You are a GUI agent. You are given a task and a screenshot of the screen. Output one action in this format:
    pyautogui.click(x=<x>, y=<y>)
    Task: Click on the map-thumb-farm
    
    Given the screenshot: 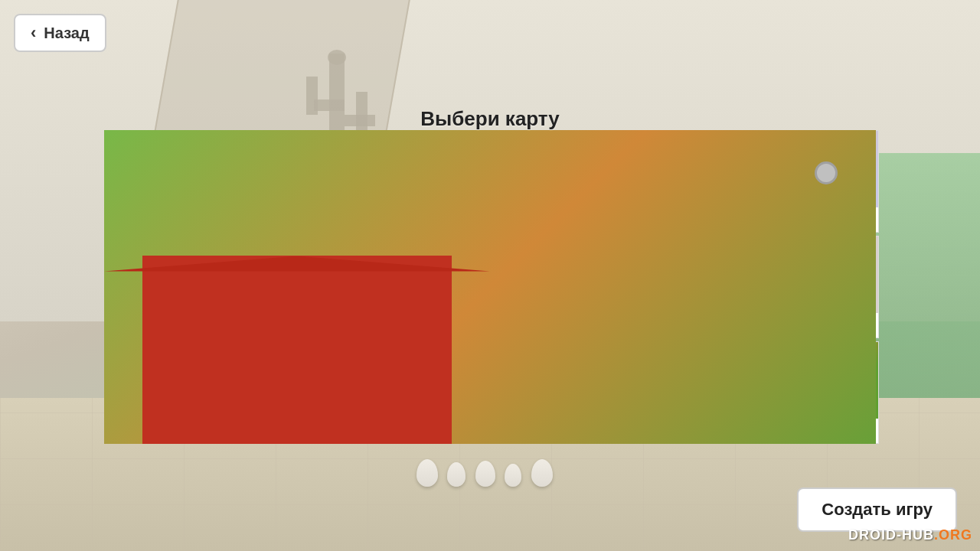 What is the action you would take?
    pyautogui.click(x=783, y=380)
    